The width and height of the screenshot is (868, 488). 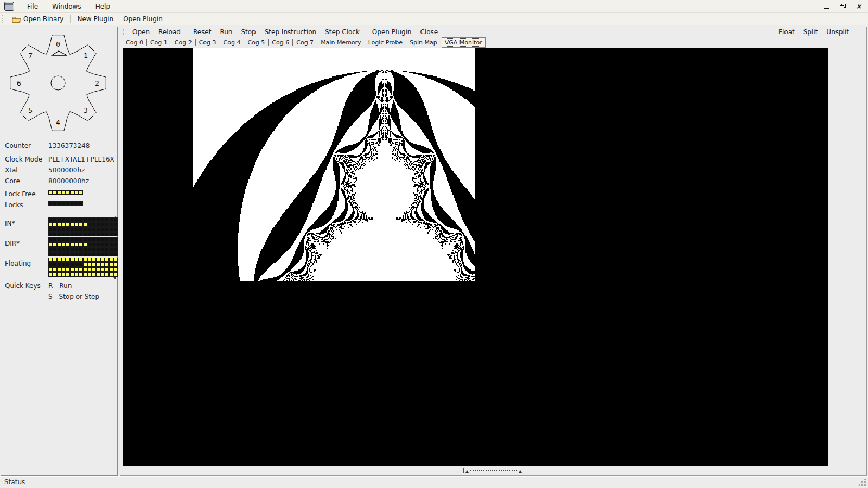 What do you see at coordinates (467, 471) in the screenshot?
I see `scroll-left-icon` at bounding box center [467, 471].